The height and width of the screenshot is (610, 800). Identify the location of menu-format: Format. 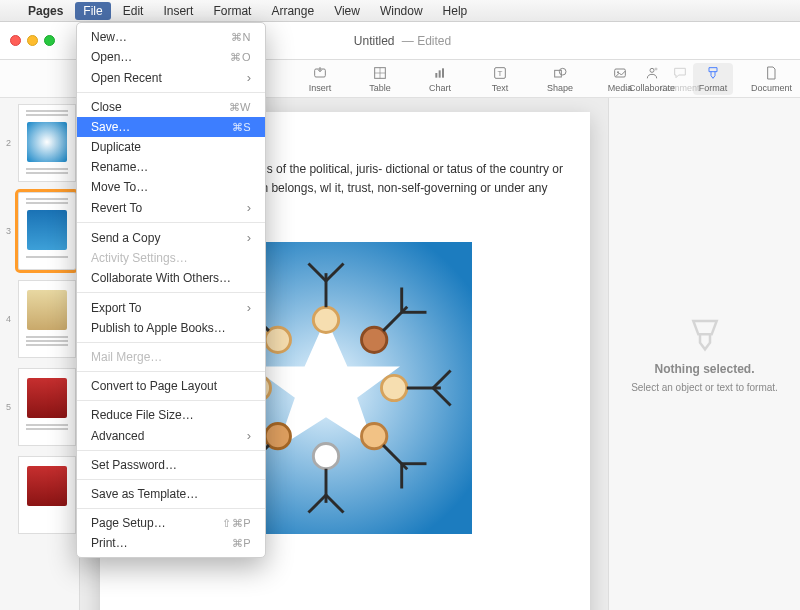
(232, 11).